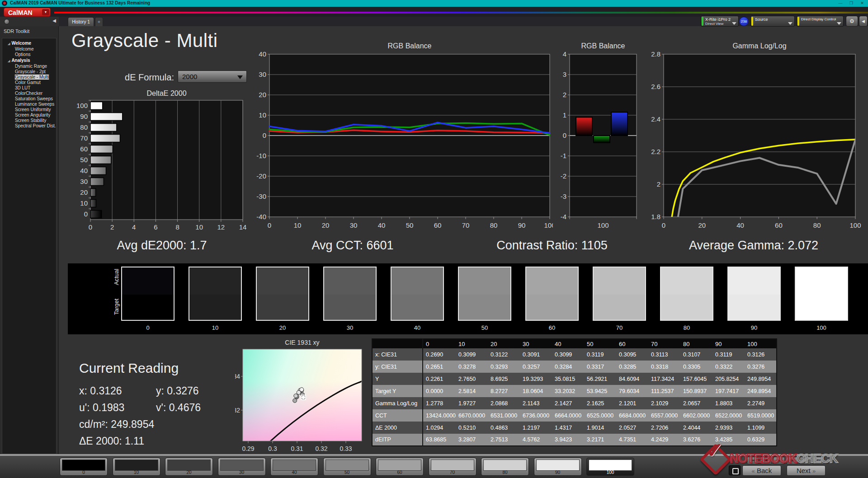  Describe the element at coordinates (29, 61) in the screenshot. I see `sidebar-group-analysis: ◢Analysis` at that location.